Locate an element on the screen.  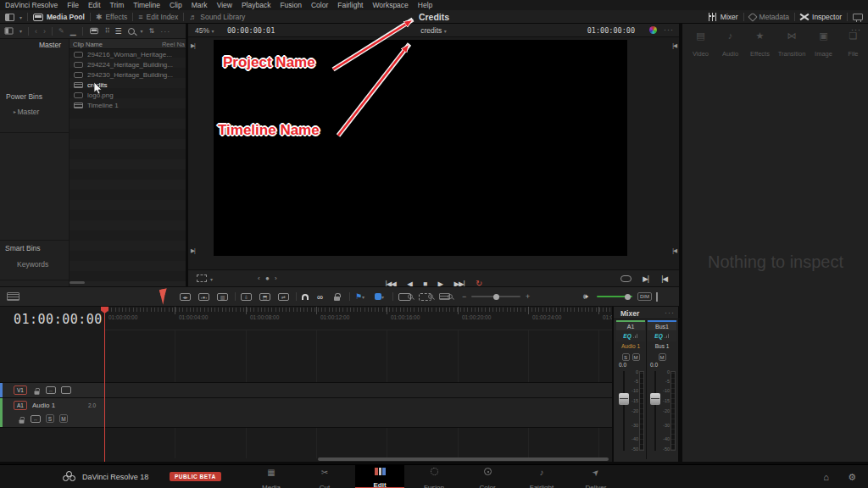
clip-row-credits: credits is located at coordinates (127, 85).